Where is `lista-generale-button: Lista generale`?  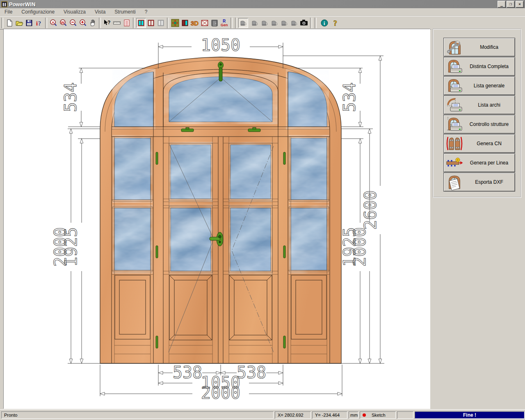 lista-generale-button: Lista generale is located at coordinates (479, 86).